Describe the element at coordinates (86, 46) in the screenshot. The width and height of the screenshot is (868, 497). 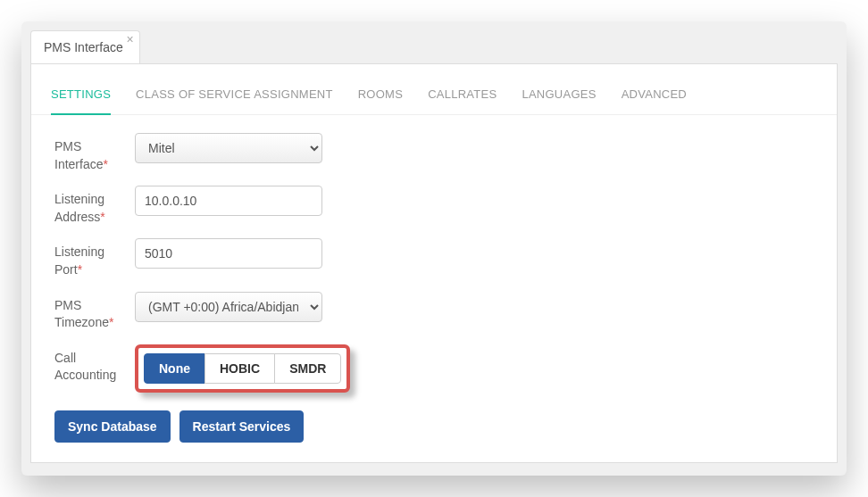
I see `window-tab-pms-interface: PMS Interface ×` at that location.